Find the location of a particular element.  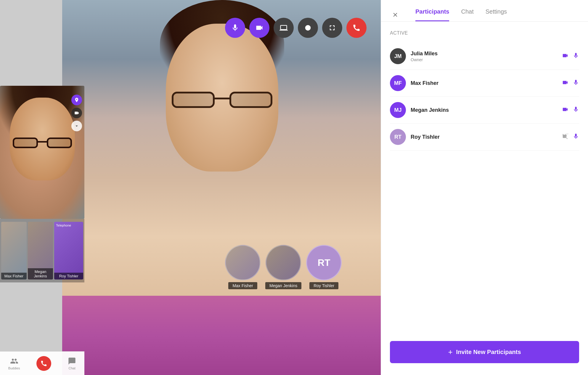

max-name: Max Fisher is located at coordinates (484, 83).